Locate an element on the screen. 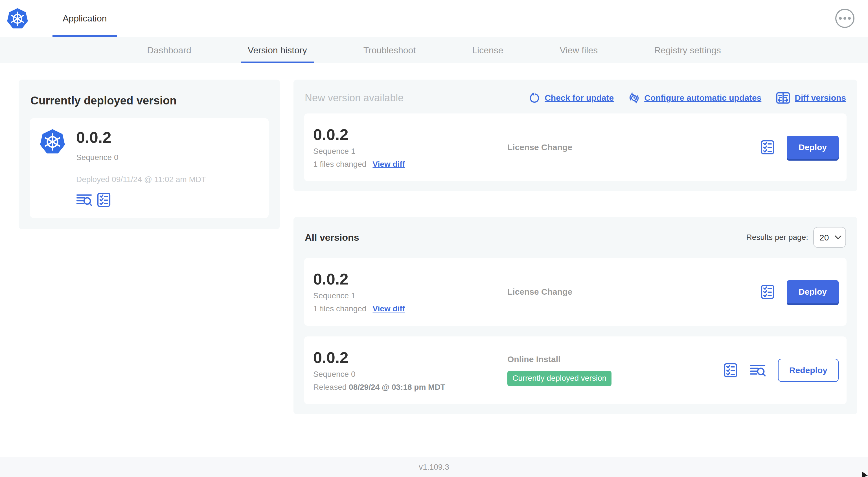 The width and height of the screenshot is (868, 477). redeploy-button: Redeploy is located at coordinates (808, 370).